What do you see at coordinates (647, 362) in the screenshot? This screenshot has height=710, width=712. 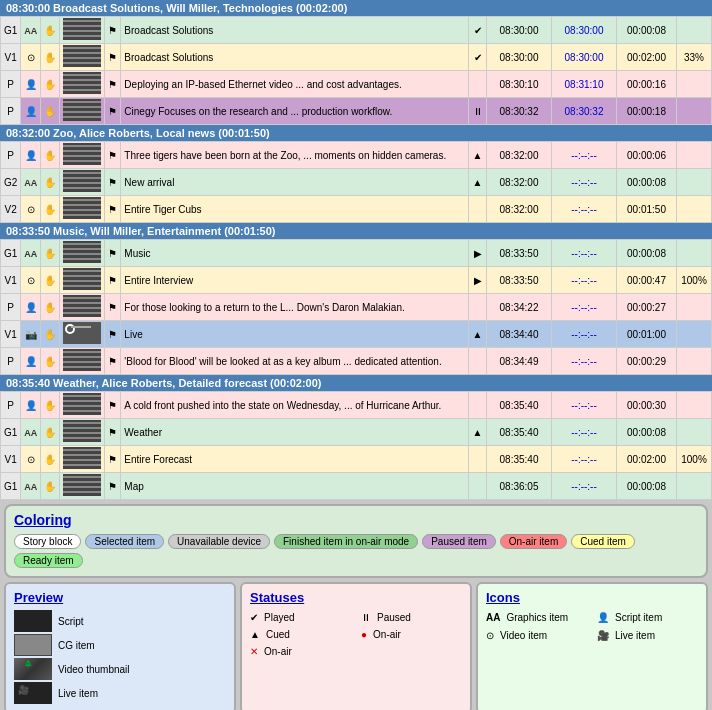 I see `duration: 00:00:29` at bounding box center [647, 362].